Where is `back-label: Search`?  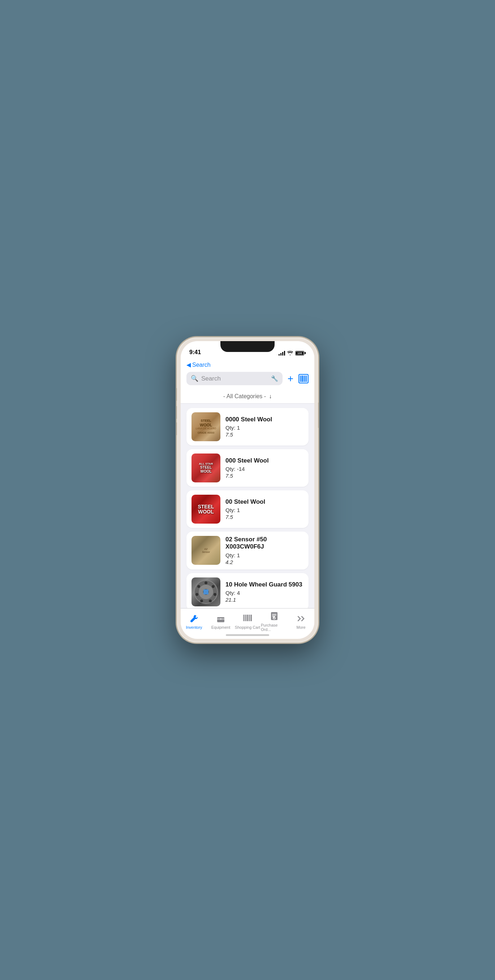 back-label: Search is located at coordinates (202, 365).